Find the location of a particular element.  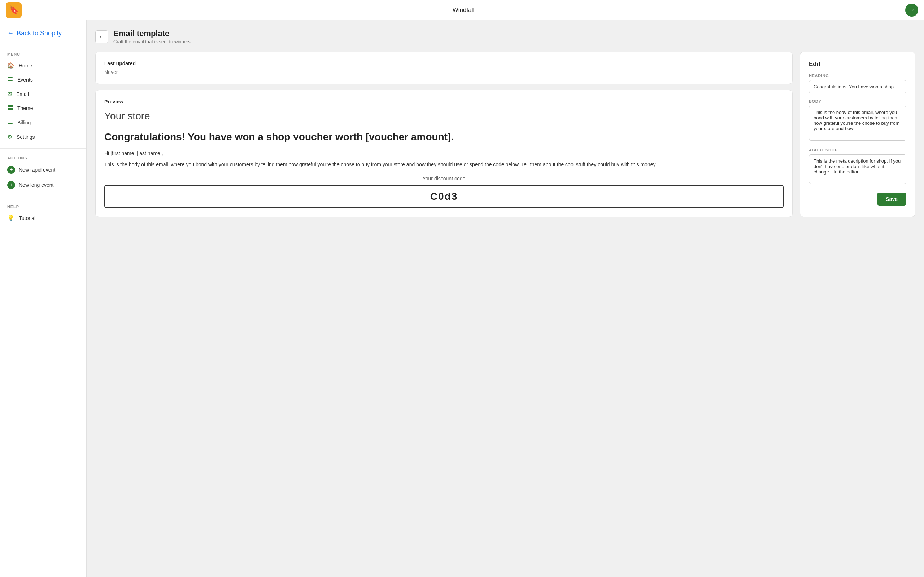

sidebar-item-events-label: Events is located at coordinates (25, 79).